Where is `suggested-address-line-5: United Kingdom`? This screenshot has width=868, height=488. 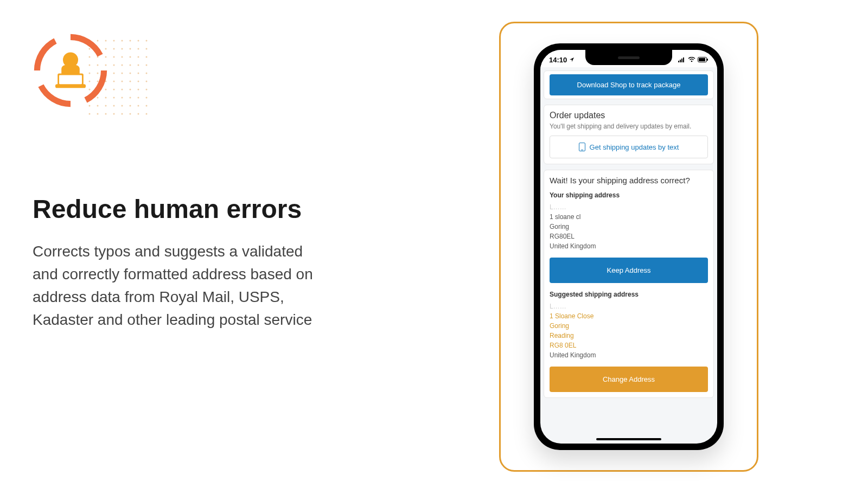 suggested-address-line-5: United Kingdom is located at coordinates (629, 355).